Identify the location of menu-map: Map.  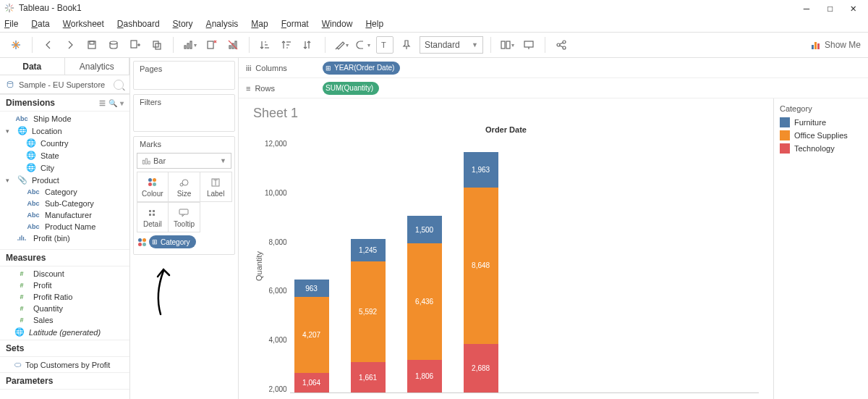
(259, 24).